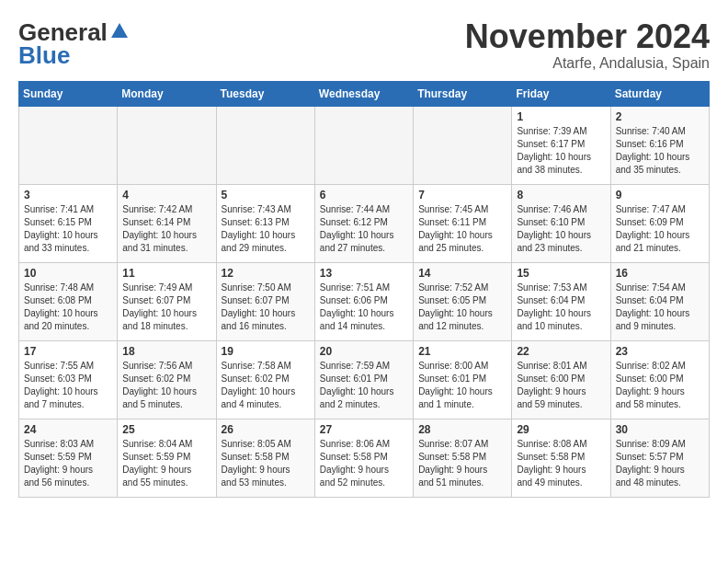 This screenshot has height=563, width=728. I want to click on calendar-cell: 20Sunrise: 7:59 AM Sunset: 6:01 PM Dayli…, so click(364, 379).